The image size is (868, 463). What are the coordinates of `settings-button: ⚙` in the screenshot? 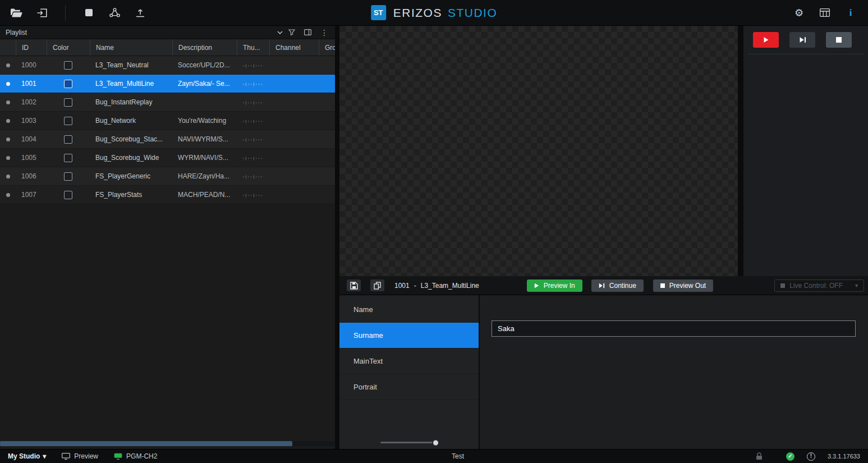 It's located at (799, 13).